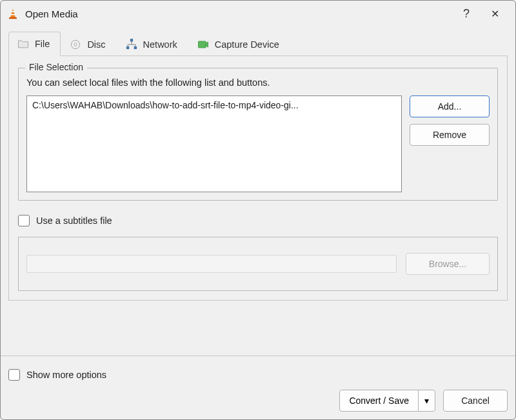 This screenshot has width=516, height=420. What do you see at coordinates (426, 401) in the screenshot?
I see `convert-save-dropdown: ▾` at bounding box center [426, 401].